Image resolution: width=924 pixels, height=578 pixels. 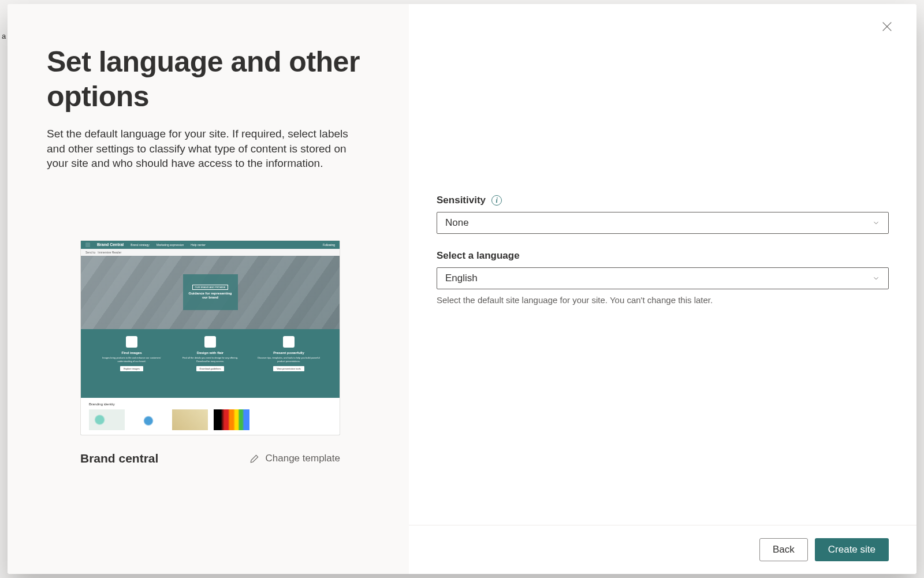 I want to click on preview-hero-tag: OUR BRAND AND PROMISE, so click(x=210, y=288).